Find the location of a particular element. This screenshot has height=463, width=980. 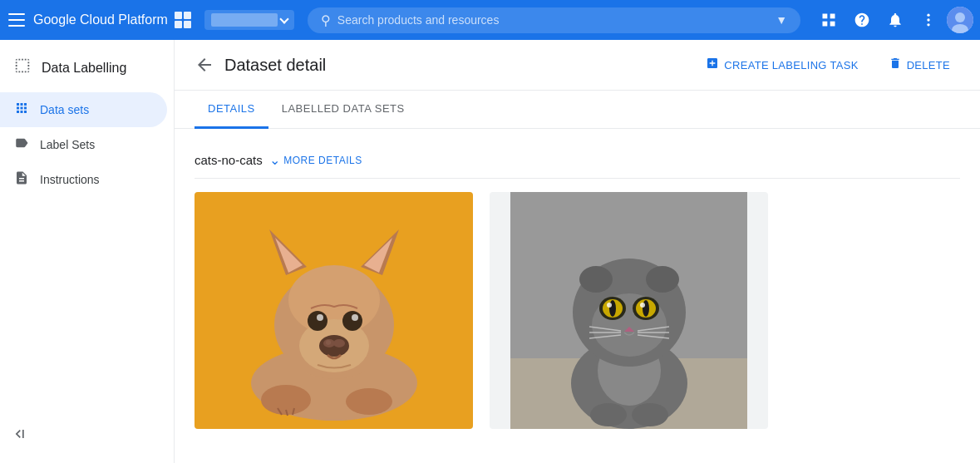

instructions-icon is located at coordinates (22, 180).